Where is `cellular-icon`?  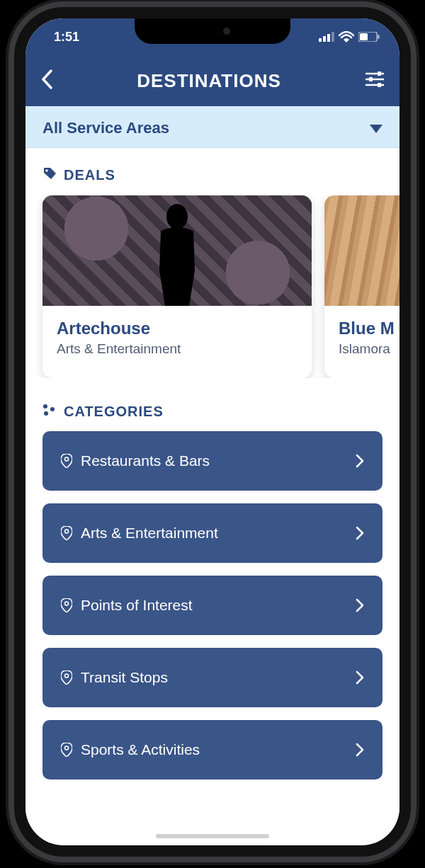 cellular-icon is located at coordinates (327, 37).